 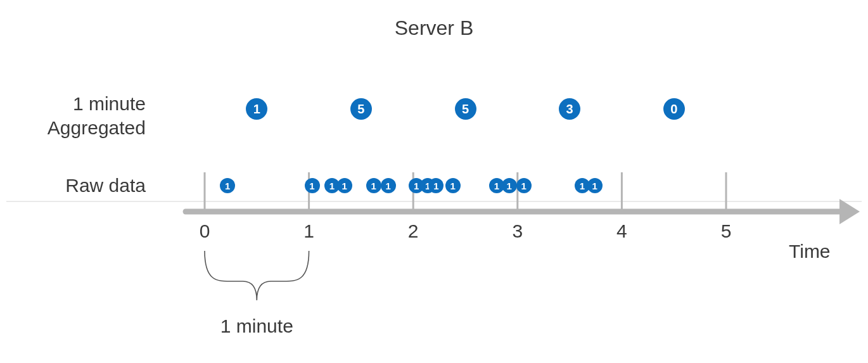 I want to click on row-label-aggregated-line1: 1 minute, so click(x=109, y=104).